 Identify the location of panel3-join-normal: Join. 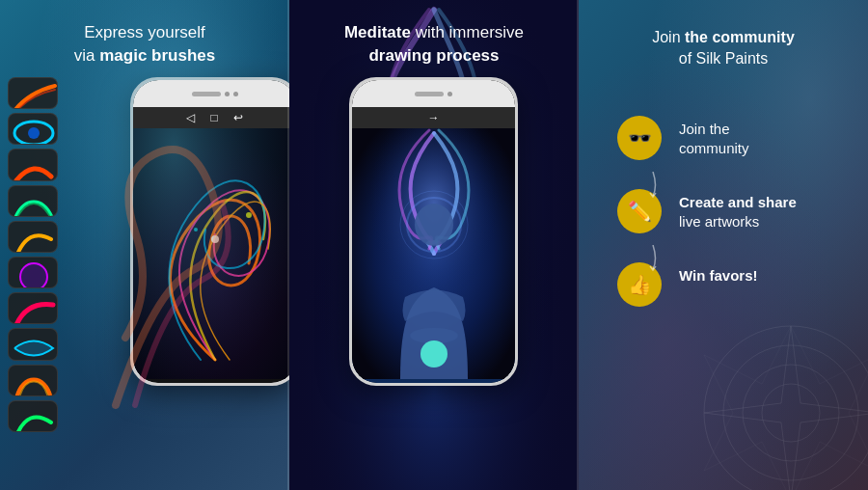
(668, 37).